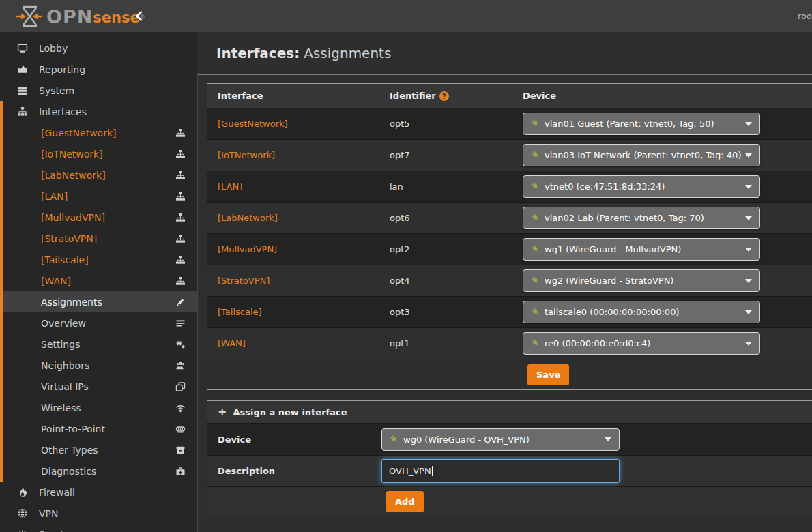  What do you see at coordinates (289, 412) in the screenshot?
I see `assign-panel-title: Assign a new interface` at bounding box center [289, 412].